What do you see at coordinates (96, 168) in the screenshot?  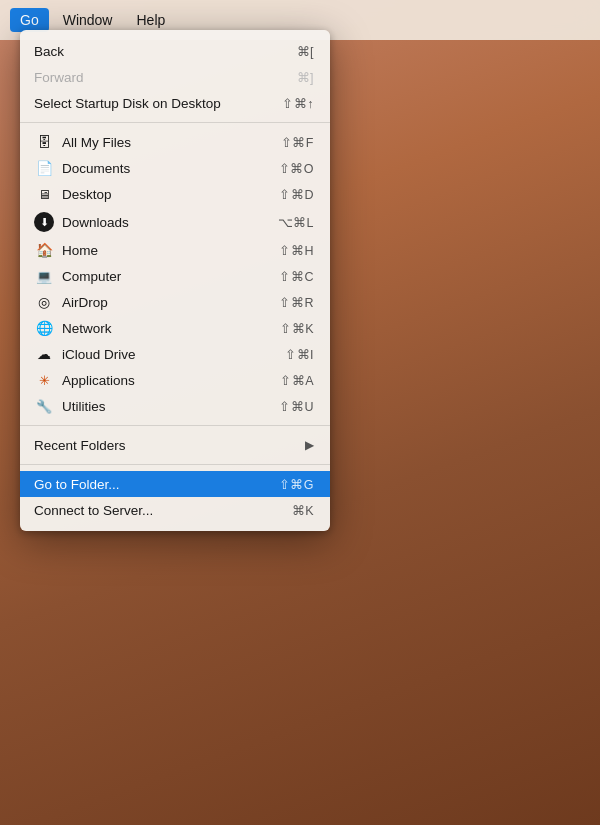 I see `documents-label: Documents` at bounding box center [96, 168].